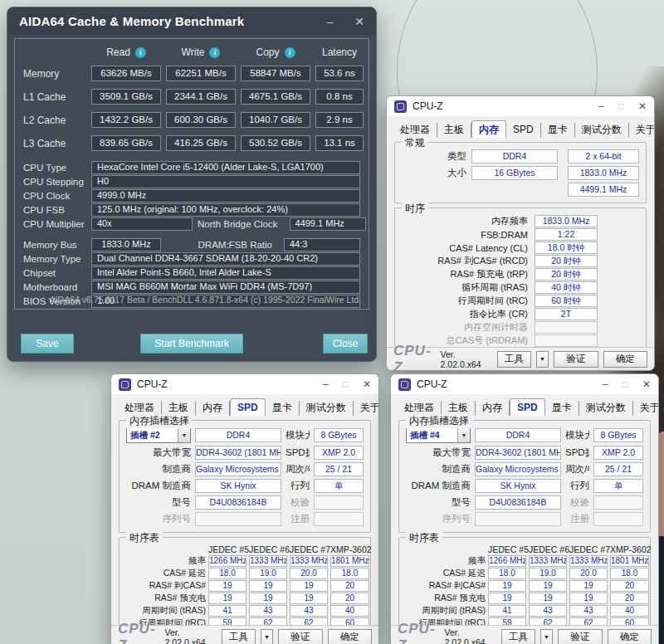 This screenshot has width=664, height=644. Describe the element at coordinates (192, 287) in the screenshot. I see `motherboard-row: Motherboard MSI MAG B660M Mortar Max WiF…` at that location.